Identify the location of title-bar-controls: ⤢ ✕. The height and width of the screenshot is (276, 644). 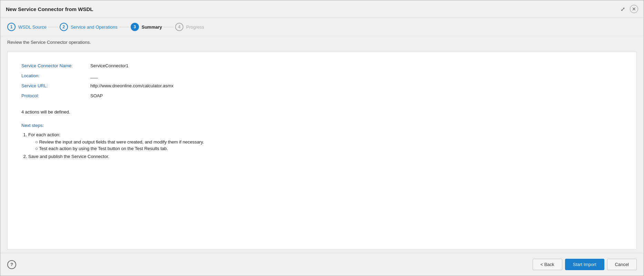
(628, 9).